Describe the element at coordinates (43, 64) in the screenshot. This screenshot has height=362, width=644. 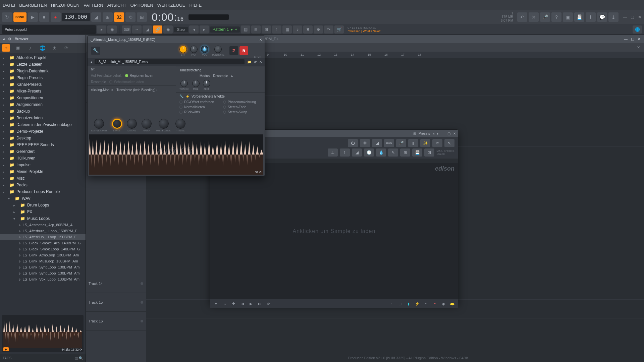
I see `folder-letzte-dateien: ▸📁Letzte Dateien` at that location.